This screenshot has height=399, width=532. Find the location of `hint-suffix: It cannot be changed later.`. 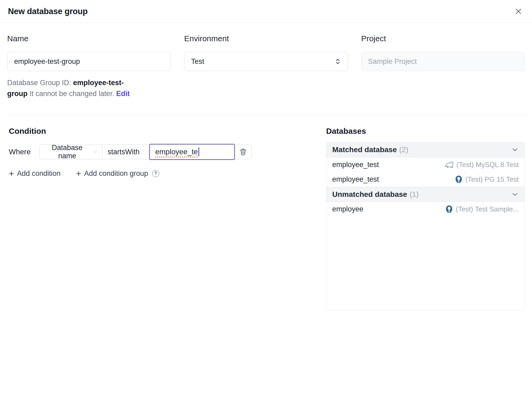

hint-suffix: It cannot be changed later. is located at coordinates (72, 94).